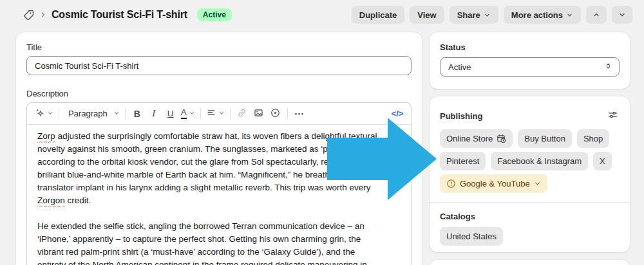  Describe the element at coordinates (529, 262) in the screenshot. I see `next-card-peek` at that location.